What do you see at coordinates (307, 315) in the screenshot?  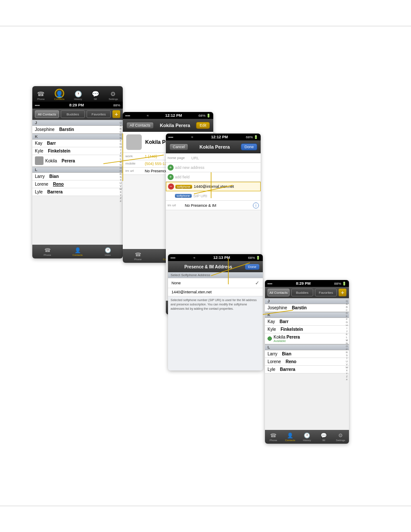 I see `s5-section-k: K` at bounding box center [307, 315].